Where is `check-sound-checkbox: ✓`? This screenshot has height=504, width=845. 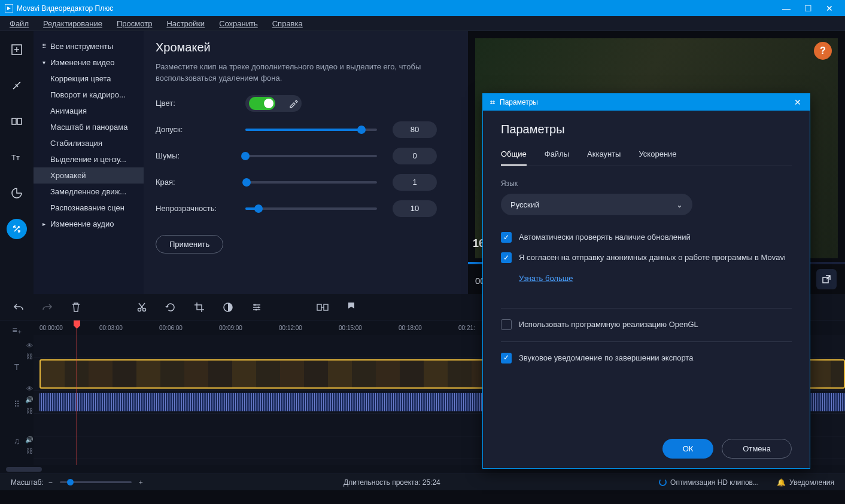
check-sound-checkbox: ✓ is located at coordinates (506, 358).